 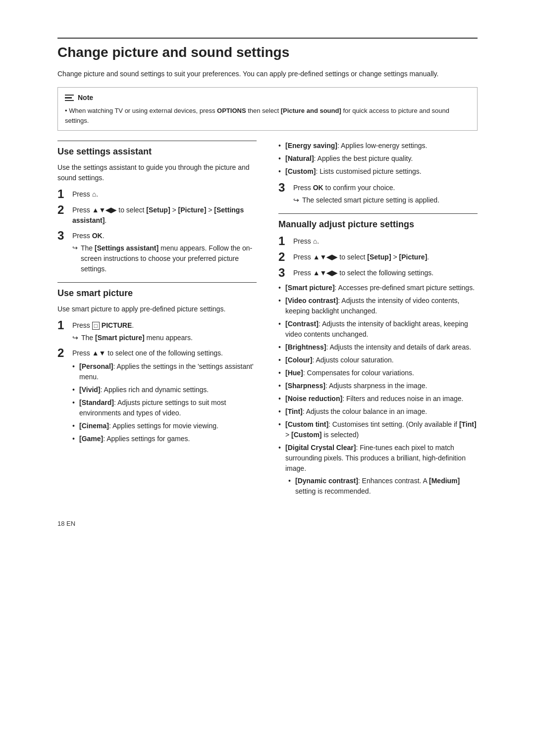 I want to click on step-num-2-ma: 2, so click(x=284, y=257).